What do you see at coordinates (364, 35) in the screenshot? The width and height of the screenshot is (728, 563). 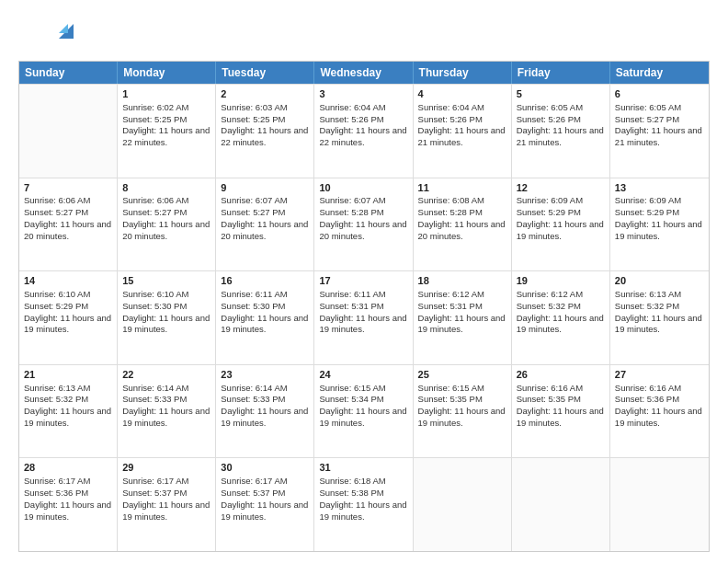 I see `header` at bounding box center [364, 35].